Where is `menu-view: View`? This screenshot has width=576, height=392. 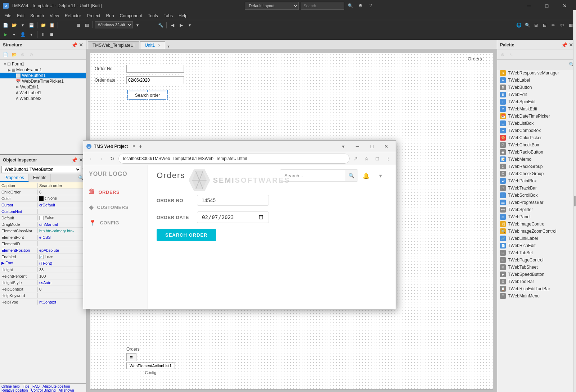
menu-view: View is located at coordinates (54, 16).